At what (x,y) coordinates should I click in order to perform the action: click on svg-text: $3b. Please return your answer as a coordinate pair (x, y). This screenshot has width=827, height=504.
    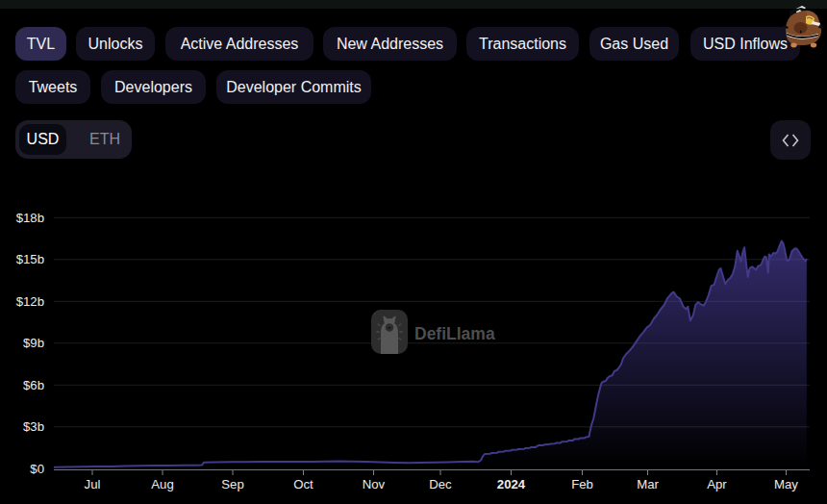
    Looking at the image, I should click on (34, 427).